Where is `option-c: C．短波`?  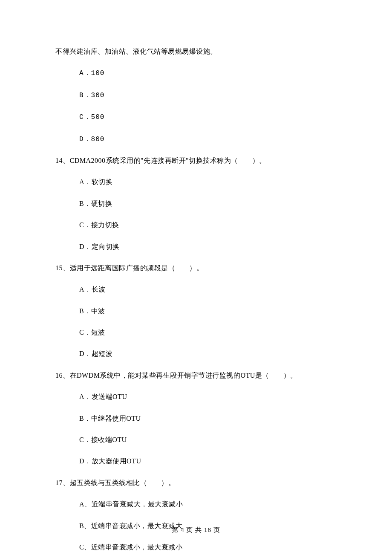
option-c: C．短波 is located at coordinates (208, 332).